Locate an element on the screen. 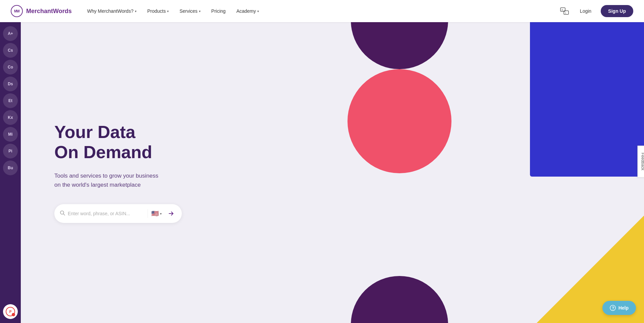  nav-actions: A A Login Sign Up is located at coordinates (596, 11).